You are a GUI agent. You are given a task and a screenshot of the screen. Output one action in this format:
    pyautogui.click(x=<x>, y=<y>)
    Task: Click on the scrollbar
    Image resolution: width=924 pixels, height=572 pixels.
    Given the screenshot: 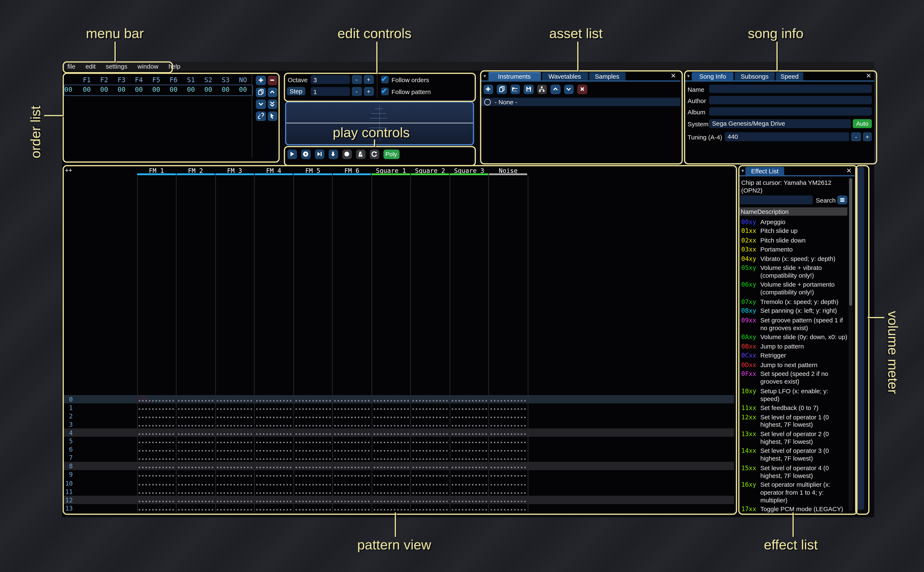 What is the action you would take?
    pyautogui.click(x=850, y=344)
    